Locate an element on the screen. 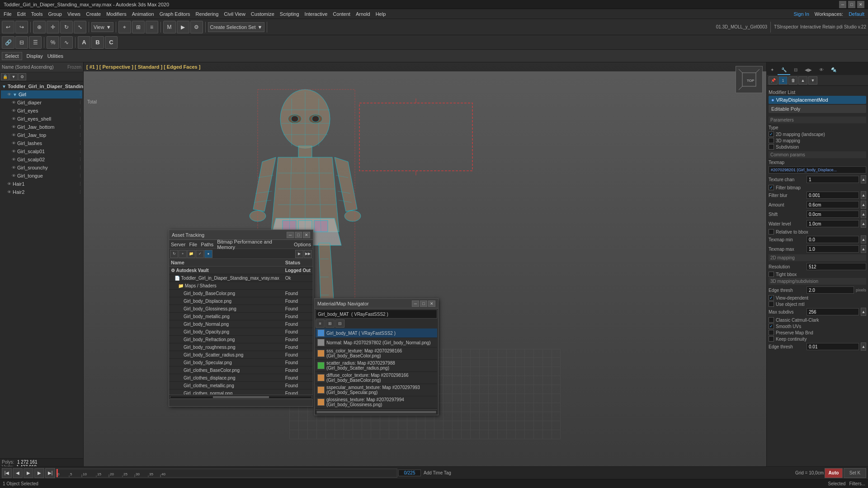 This screenshot has height=488, width=868. shift-value: 0.0cm is located at coordinates (833, 214).